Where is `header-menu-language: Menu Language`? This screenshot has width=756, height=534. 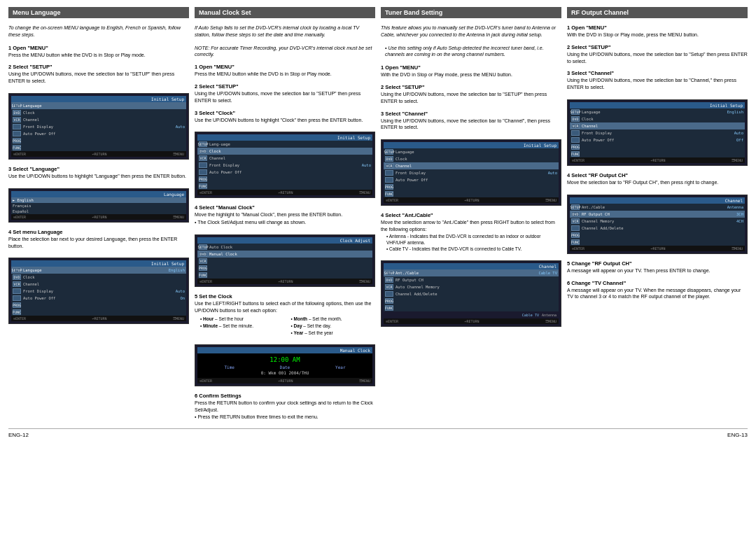 header-menu-language: Menu Language is located at coordinates (99, 13).